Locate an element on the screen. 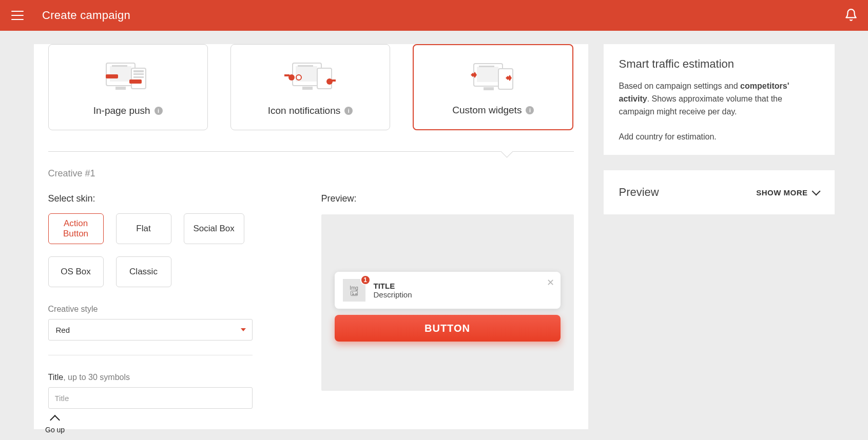  inpage-push-illustration-icon is located at coordinates (128, 76).